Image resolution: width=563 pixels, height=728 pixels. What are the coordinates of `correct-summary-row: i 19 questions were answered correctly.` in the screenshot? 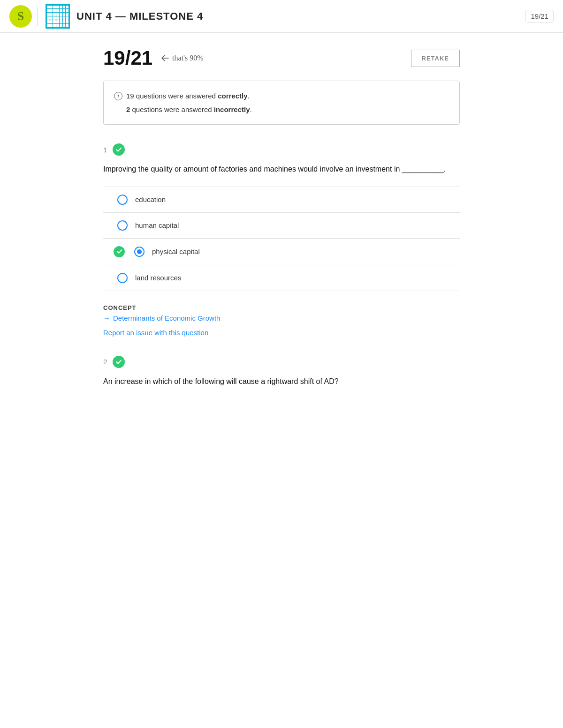 It's located at (282, 96).